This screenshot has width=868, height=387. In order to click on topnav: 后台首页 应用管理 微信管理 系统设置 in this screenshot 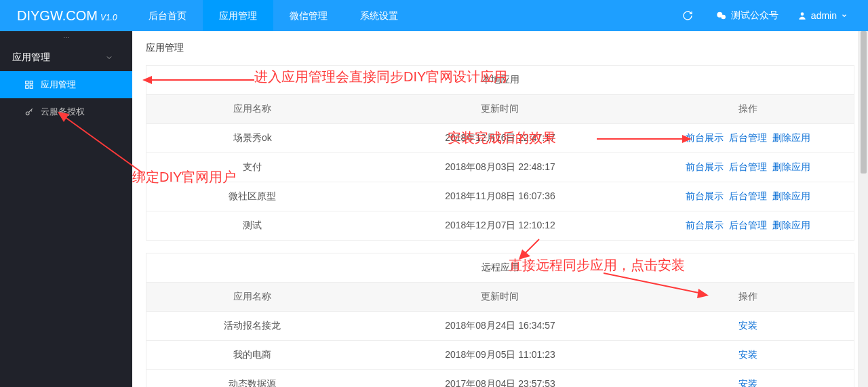, I will do `click(273, 16)`.